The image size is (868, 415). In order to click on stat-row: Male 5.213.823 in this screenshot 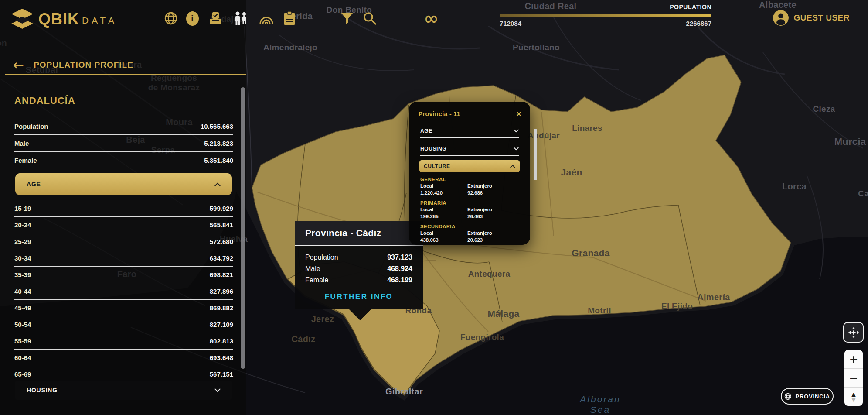, I will do `click(124, 143)`.